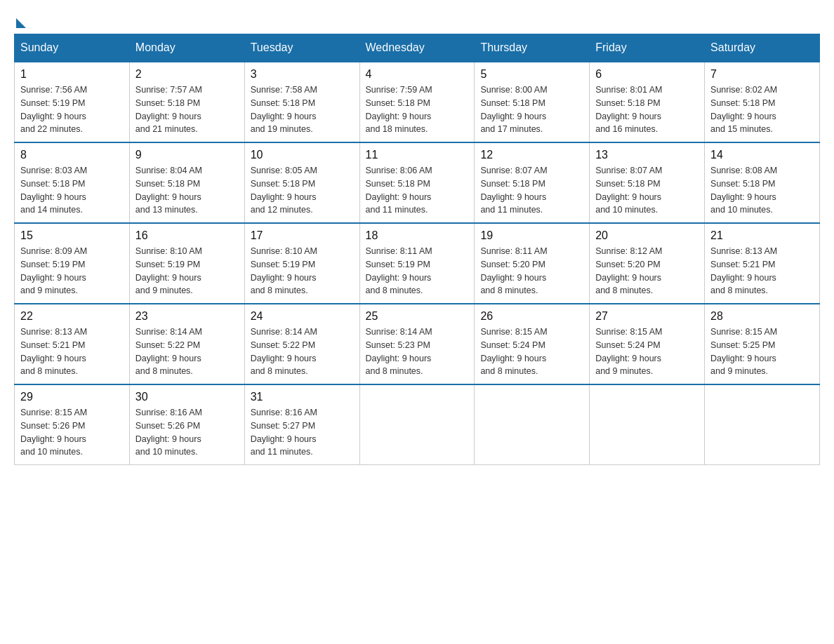 Image resolution: width=834 pixels, height=644 pixels. I want to click on col-header-sunday: Sunday, so click(72, 48).